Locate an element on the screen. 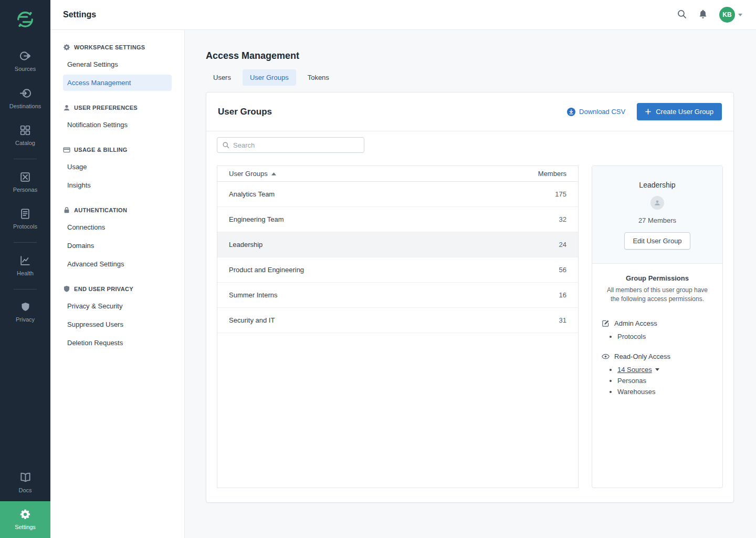 The image size is (756, 538). tab-tokens: Tokens is located at coordinates (318, 78).